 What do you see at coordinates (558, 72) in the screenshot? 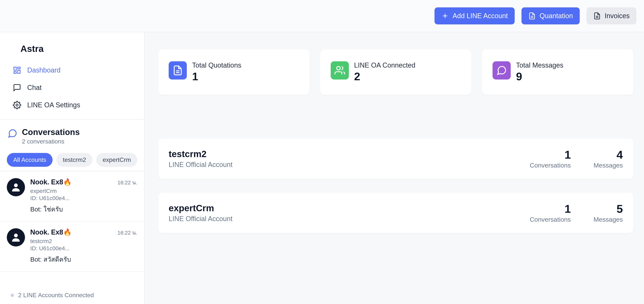
I see `stat-total-messages: Total Messages 9` at bounding box center [558, 72].